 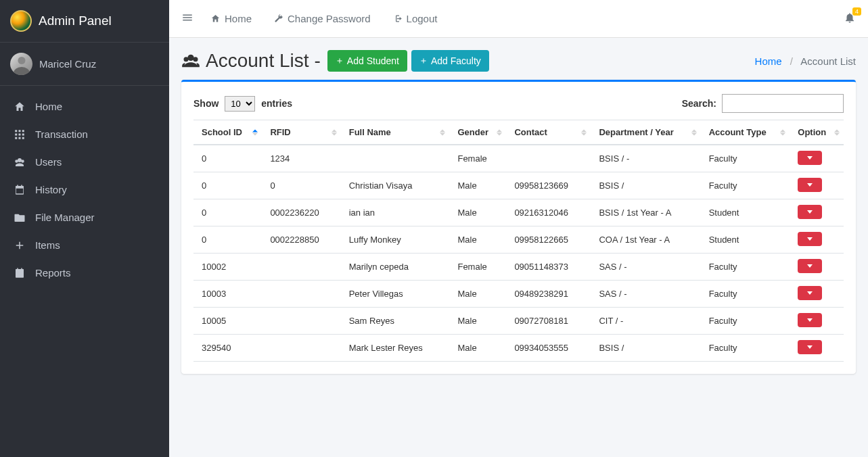 I want to click on brand: Admin Panel, so click(x=85, y=22).